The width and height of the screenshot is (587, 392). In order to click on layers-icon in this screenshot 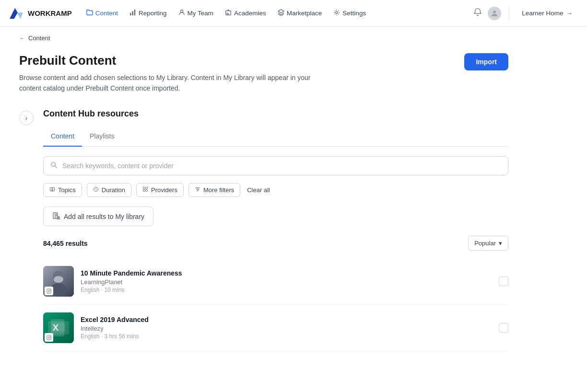, I will do `click(281, 13)`.